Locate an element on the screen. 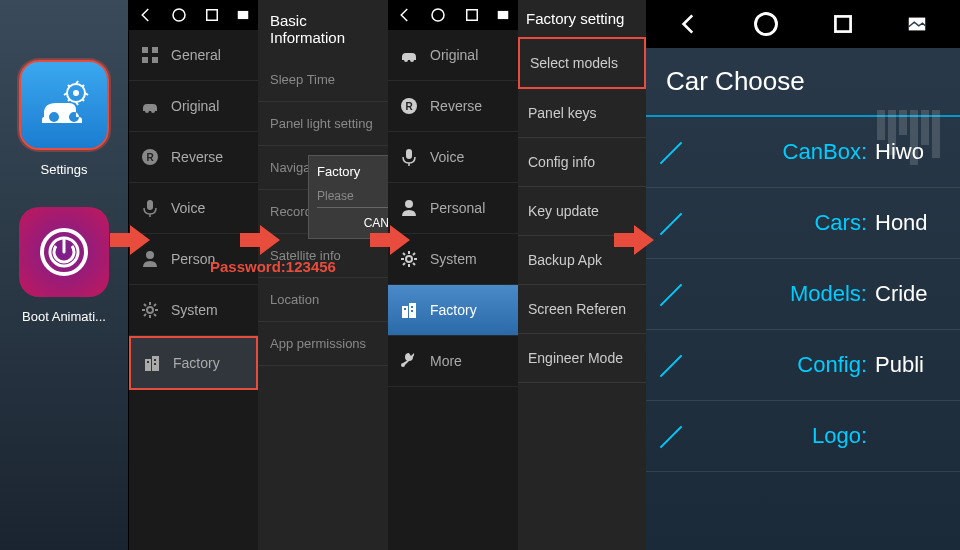  settings-app-label: Settings is located at coordinates (64, 170).